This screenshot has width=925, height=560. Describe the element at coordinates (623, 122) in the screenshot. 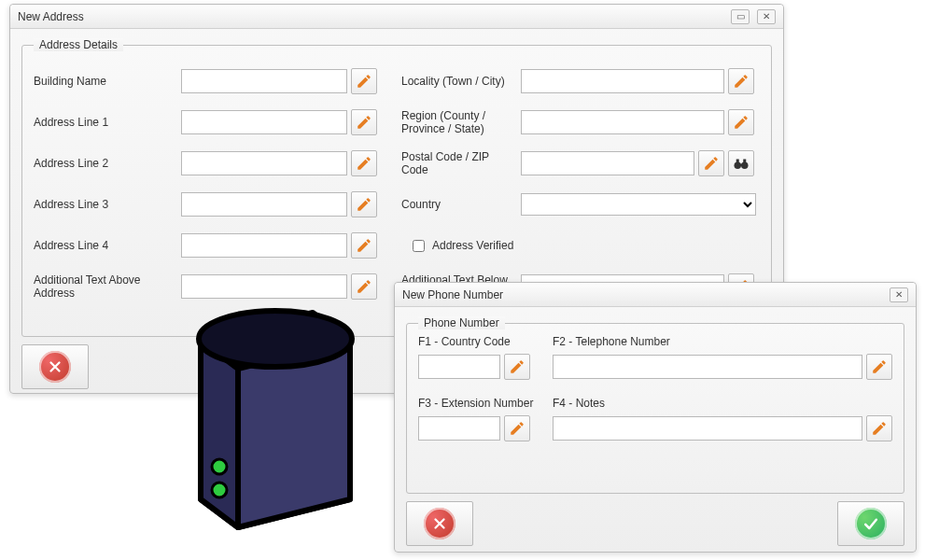

I see `region-input` at that location.